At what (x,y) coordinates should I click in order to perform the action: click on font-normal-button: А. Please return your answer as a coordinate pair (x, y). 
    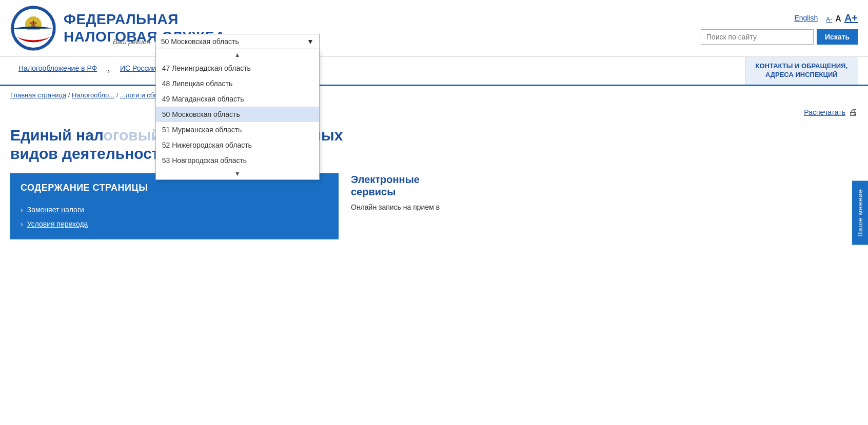
    Looking at the image, I should click on (838, 19).